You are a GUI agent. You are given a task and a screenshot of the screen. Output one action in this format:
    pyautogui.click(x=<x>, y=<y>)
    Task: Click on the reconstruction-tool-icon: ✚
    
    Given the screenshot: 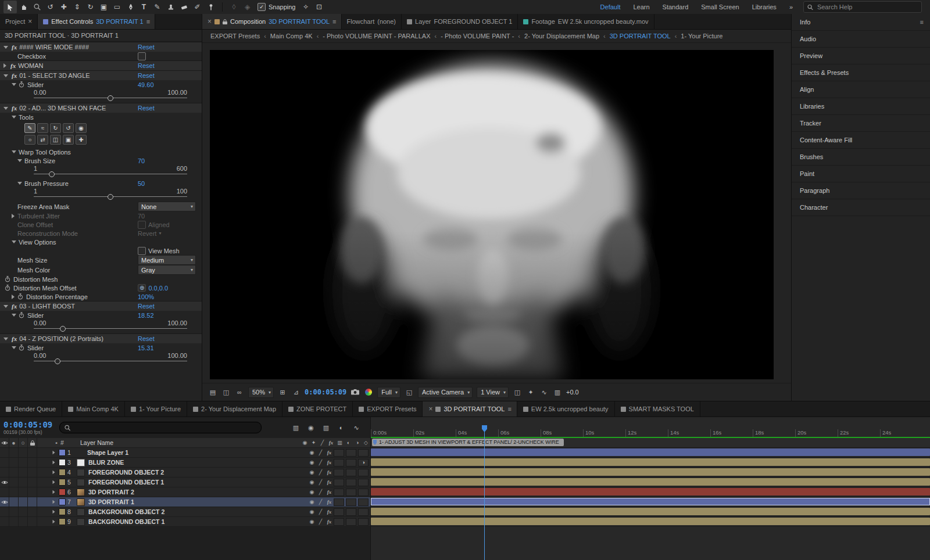 What is the action you would take?
    pyautogui.click(x=81, y=139)
    